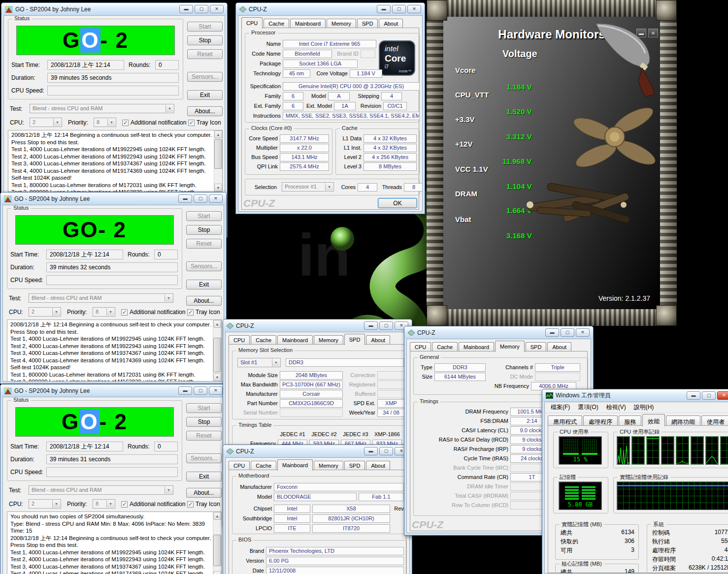 This screenshot has height=574, width=728. Describe the element at coordinates (715, 420) in the screenshot. I see `tab-users: 使用者` at that location.